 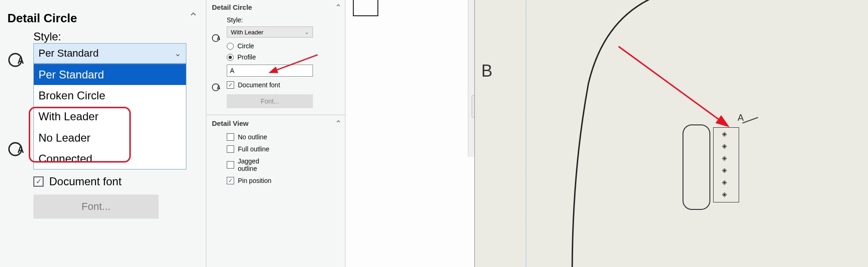 I want to click on view-label-b: B, so click(x=487, y=71).